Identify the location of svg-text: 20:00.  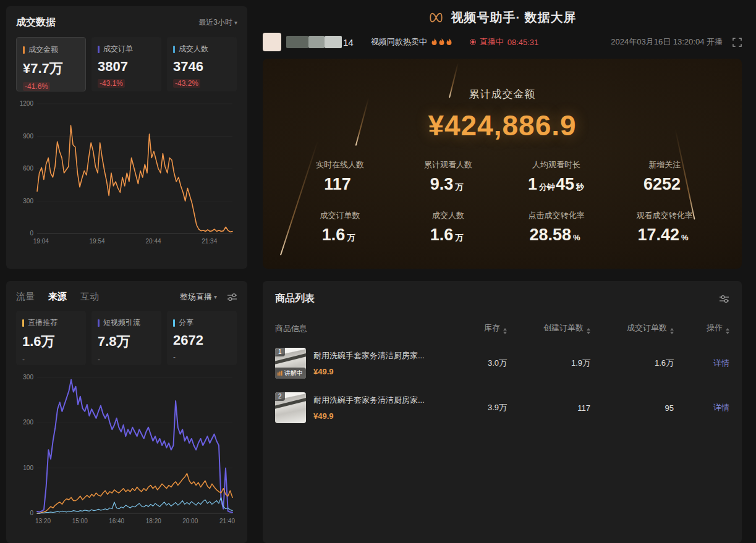
(190, 521).